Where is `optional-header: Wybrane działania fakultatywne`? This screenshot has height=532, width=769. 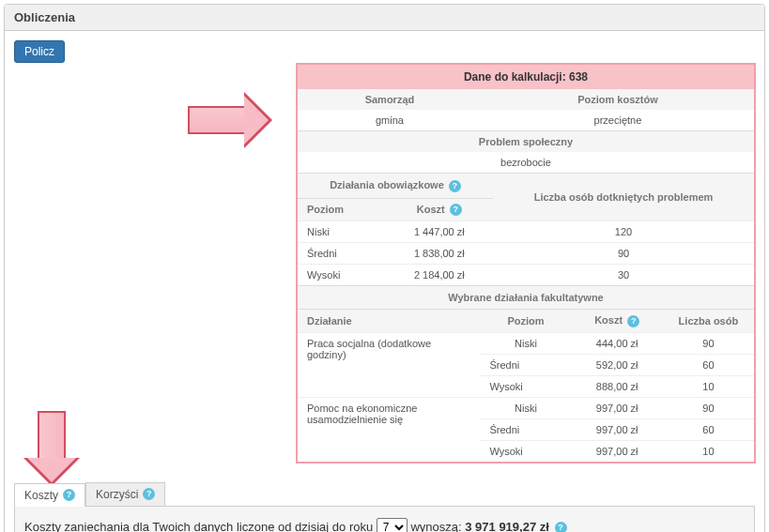
optional-header: Wybrane działania fakultatywne is located at coordinates (526, 298).